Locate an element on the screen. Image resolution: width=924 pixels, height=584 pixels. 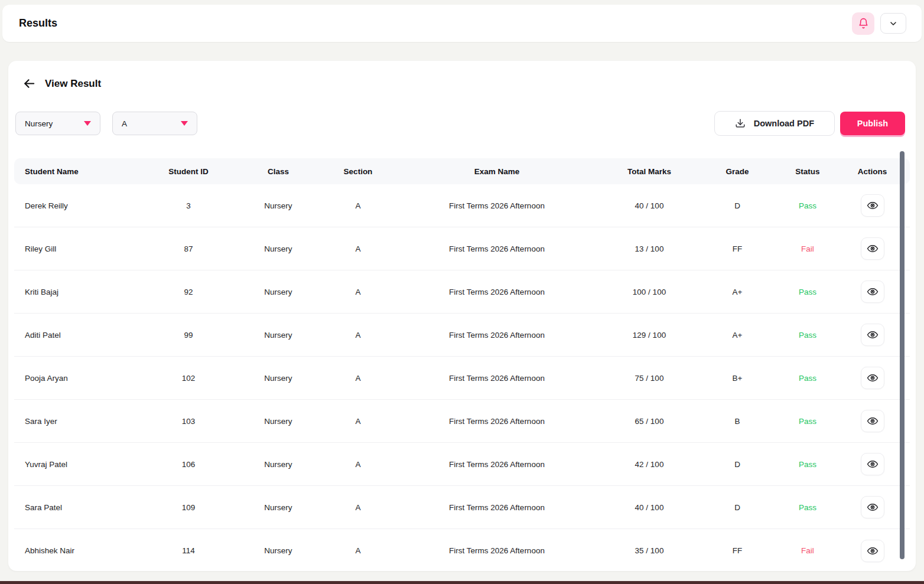
class-select: Nursery is located at coordinates (58, 123).